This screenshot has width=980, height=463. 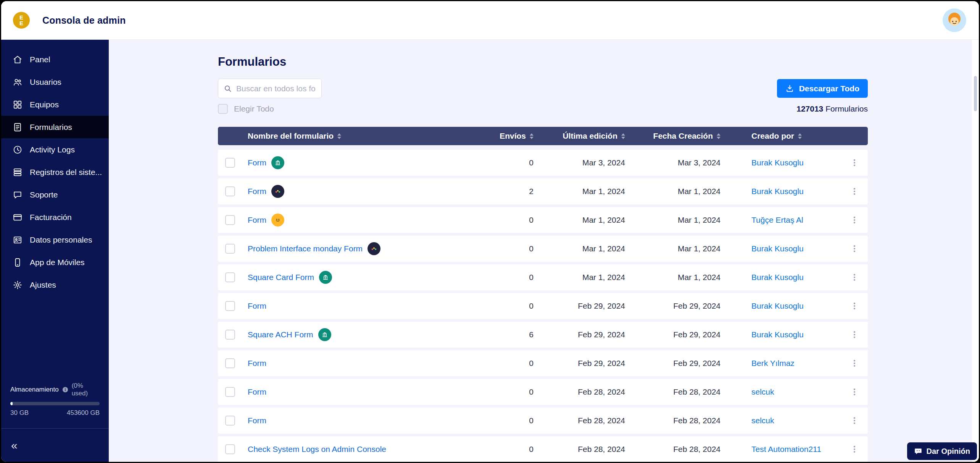 What do you see at coordinates (55, 217) in the screenshot?
I see `sidebar-item-facturaci-n: Facturación` at bounding box center [55, 217].